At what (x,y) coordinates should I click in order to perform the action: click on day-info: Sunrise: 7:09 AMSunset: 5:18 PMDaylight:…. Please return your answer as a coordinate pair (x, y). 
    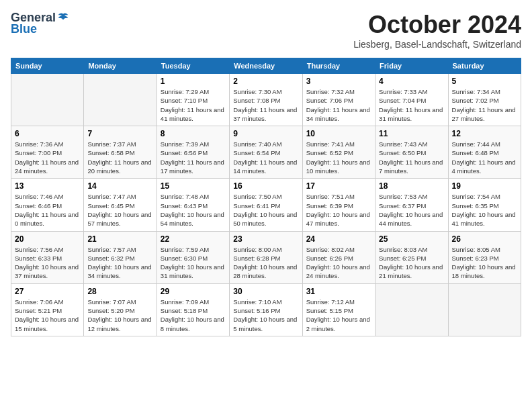
    Looking at the image, I should click on (193, 316).